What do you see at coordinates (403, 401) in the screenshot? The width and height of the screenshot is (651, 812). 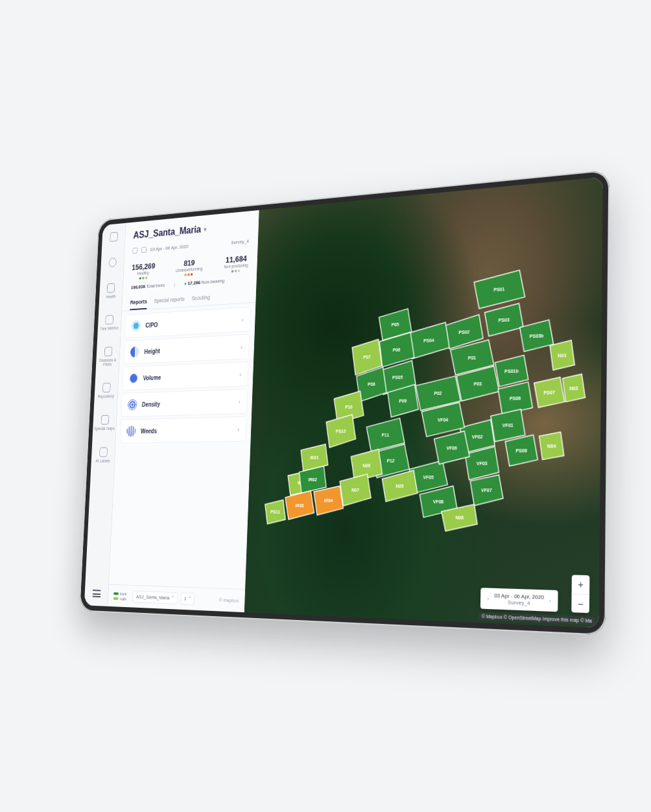 I see `plot-label: P09` at bounding box center [403, 401].